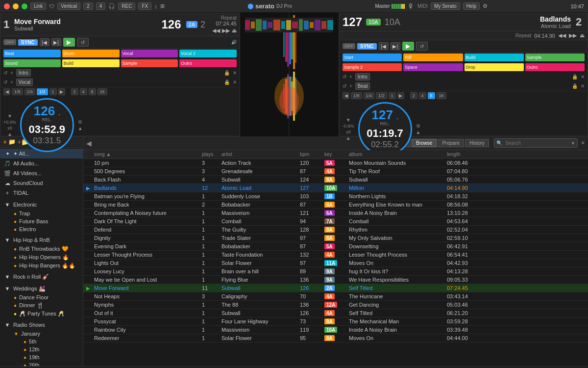 This screenshot has width=588, height=368. I want to click on header-plays: plays, so click(212, 154).